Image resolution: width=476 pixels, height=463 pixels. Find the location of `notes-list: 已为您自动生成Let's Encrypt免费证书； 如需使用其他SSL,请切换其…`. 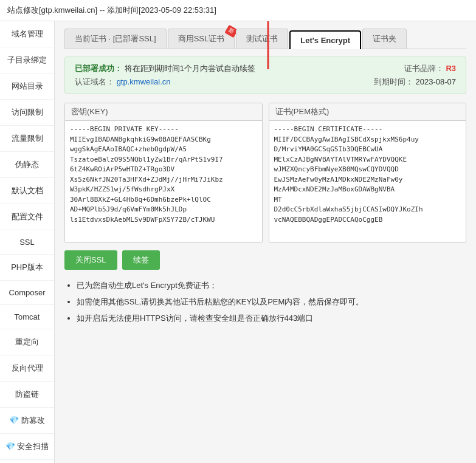

notes-list: 已为您自动生成Let's Encrypt免费证书； 如需使用其他SSL,请切换其… is located at coordinates (265, 302).